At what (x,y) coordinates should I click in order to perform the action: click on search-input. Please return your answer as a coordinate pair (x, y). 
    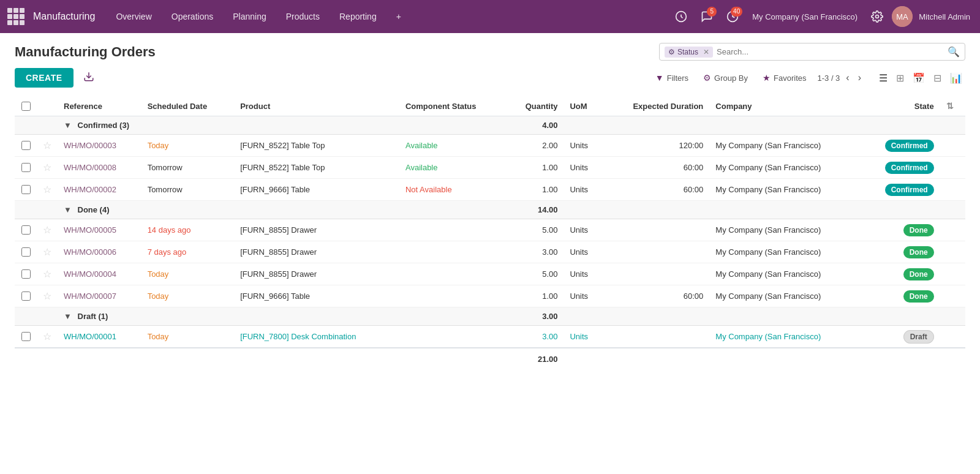
    Looking at the image, I should click on (831, 51).